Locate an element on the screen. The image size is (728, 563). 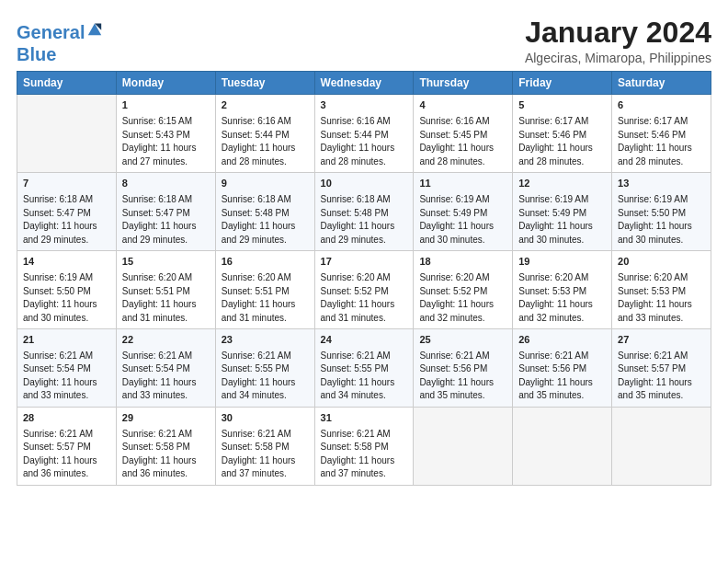
day-number: 3 is located at coordinates (364, 106).